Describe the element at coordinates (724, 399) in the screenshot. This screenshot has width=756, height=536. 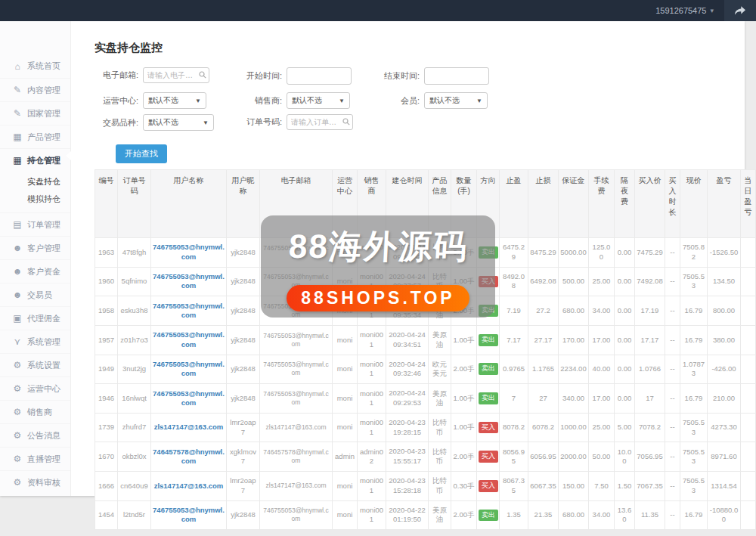
I see `cell: 210.00` at that location.